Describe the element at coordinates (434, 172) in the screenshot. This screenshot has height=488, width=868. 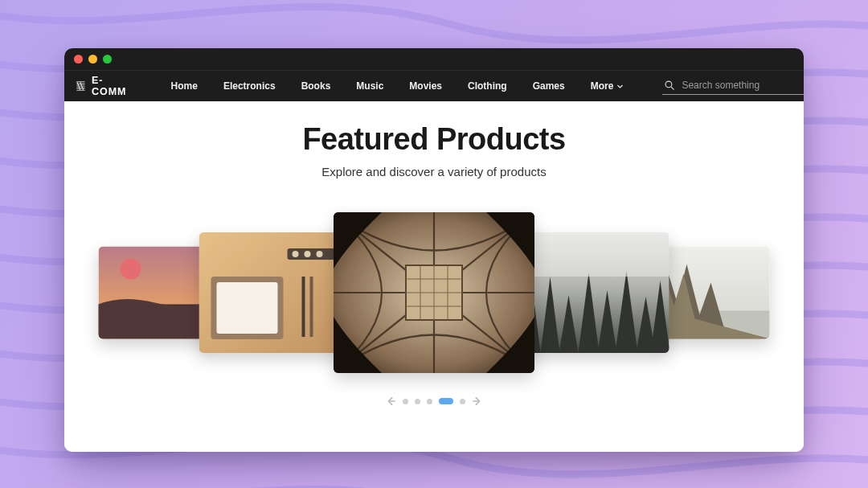
I see `page-subtitle: Explore and discover a variety of produc…` at that location.